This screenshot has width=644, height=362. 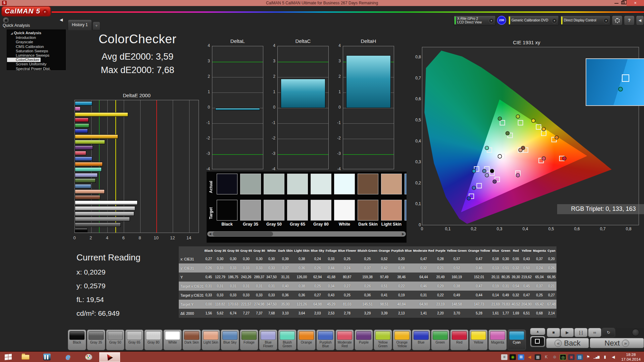 I want to click on patch-button-foliage: Foliage, so click(x=249, y=340).